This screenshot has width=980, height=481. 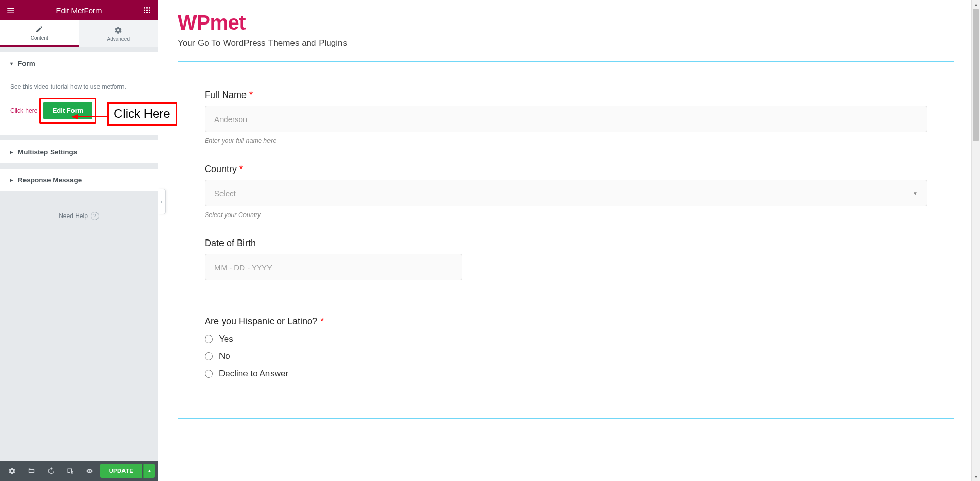 I want to click on country-label: Country *, so click(x=566, y=170).